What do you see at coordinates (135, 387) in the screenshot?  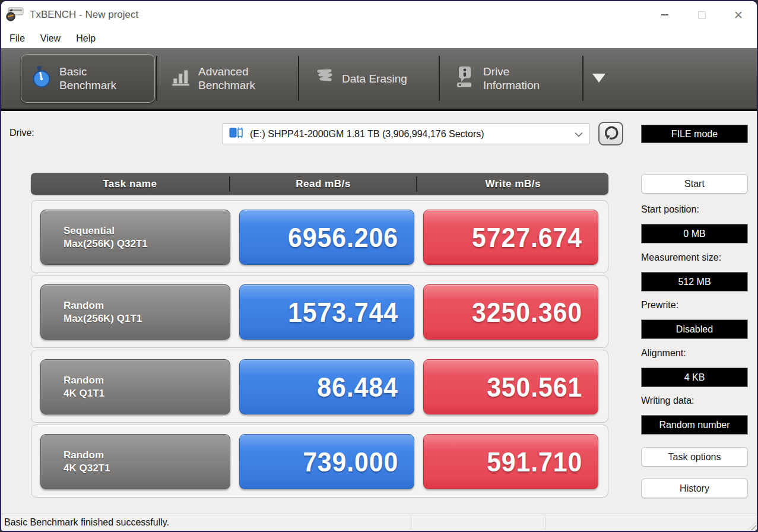 I see `task-button-random-4k-q1t1: Random 4K Q1T1` at bounding box center [135, 387].